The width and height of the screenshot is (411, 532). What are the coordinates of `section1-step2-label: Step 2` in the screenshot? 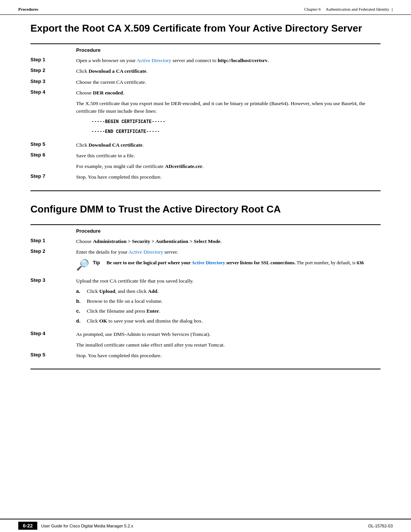 It's located at (53, 70).